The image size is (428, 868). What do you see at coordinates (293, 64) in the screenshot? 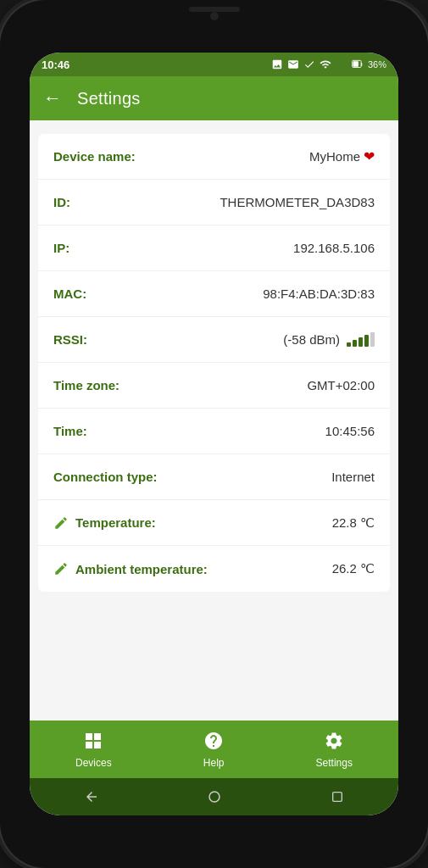
I see `mail-icon` at bounding box center [293, 64].